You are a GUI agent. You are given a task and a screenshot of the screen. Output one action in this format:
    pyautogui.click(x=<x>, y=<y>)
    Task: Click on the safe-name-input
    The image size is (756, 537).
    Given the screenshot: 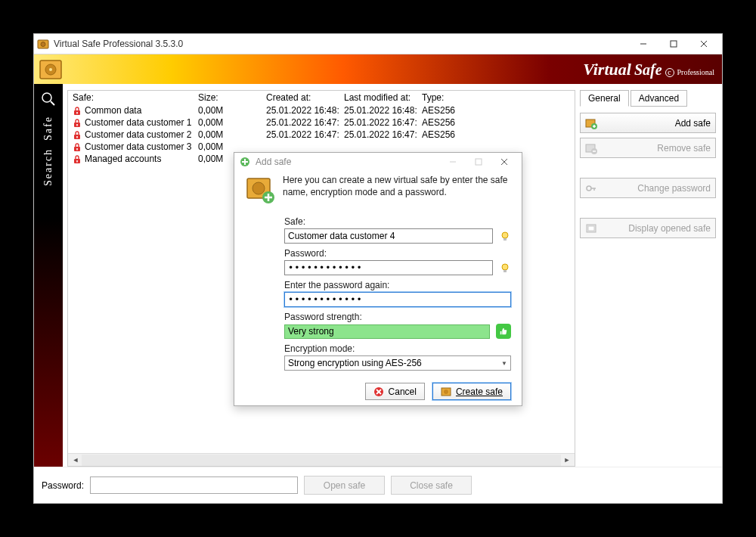 What is the action you would take?
    pyautogui.click(x=389, y=236)
    